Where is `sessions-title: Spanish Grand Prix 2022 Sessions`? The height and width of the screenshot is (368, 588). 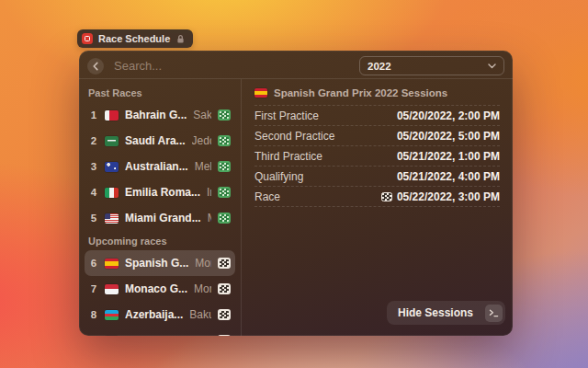
sessions-title: Spanish Grand Prix 2022 Sessions is located at coordinates (360, 93).